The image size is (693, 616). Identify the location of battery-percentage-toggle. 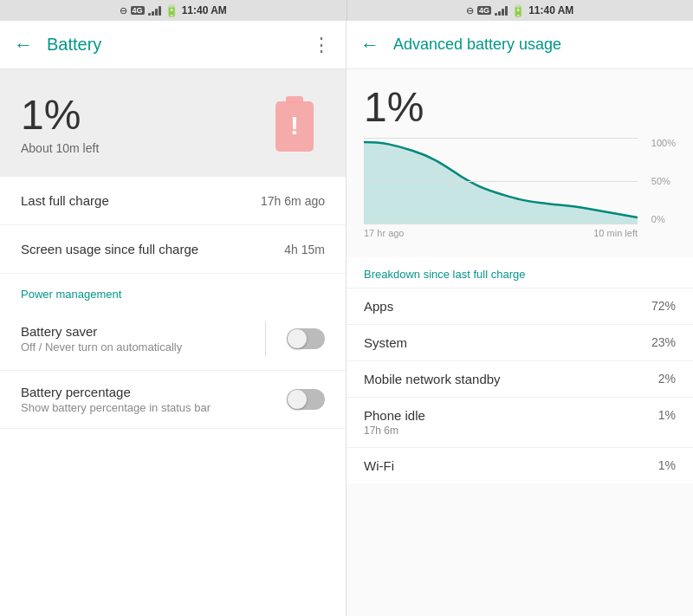
(306, 399).